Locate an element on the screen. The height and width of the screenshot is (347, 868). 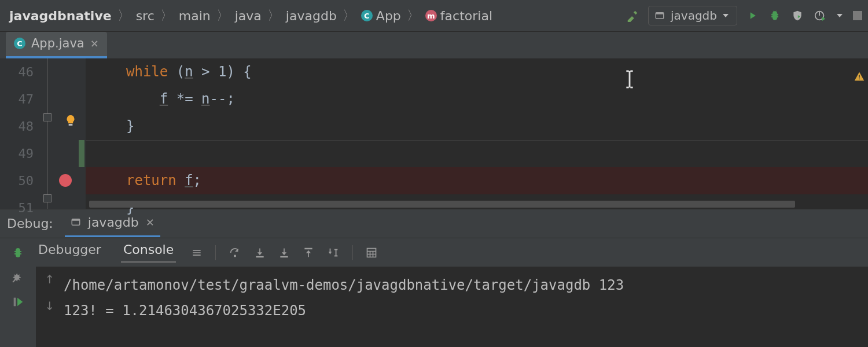
profile-button is located at coordinates (820, 16).